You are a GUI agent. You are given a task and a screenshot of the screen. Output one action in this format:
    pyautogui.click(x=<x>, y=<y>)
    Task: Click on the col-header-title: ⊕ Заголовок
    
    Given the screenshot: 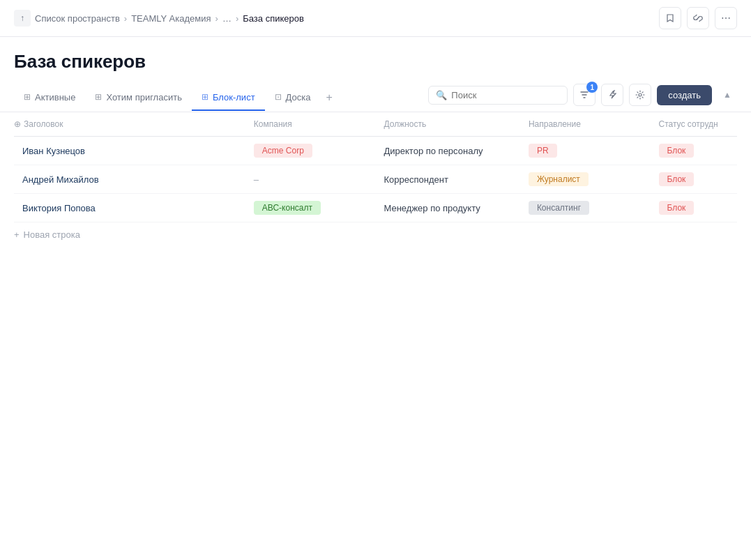 What is the action you would take?
    pyautogui.click(x=126, y=124)
    